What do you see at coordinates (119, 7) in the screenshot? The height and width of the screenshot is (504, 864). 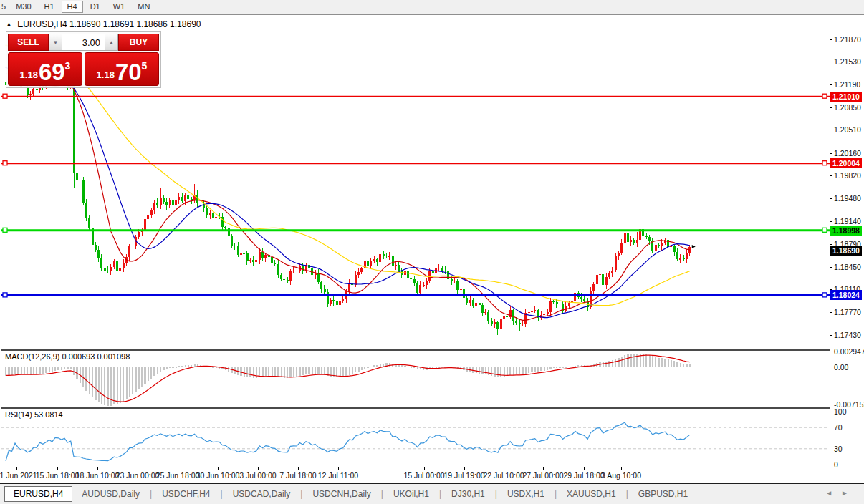 I see `toolbar-timeframe-button-w1: W1` at bounding box center [119, 7].